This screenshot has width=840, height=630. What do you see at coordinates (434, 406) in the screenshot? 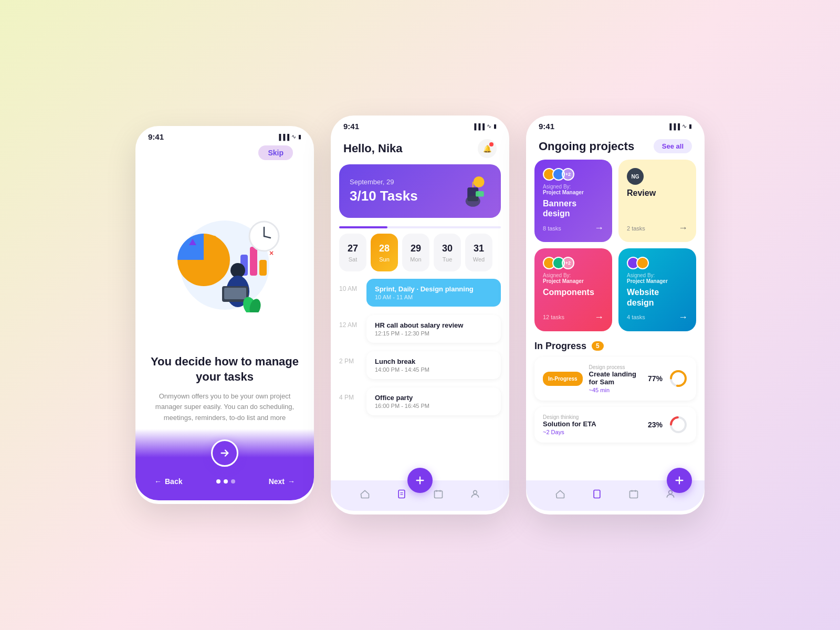
I see `event-time-party: 16:00 PM - 16:45 PM` at bounding box center [434, 406].